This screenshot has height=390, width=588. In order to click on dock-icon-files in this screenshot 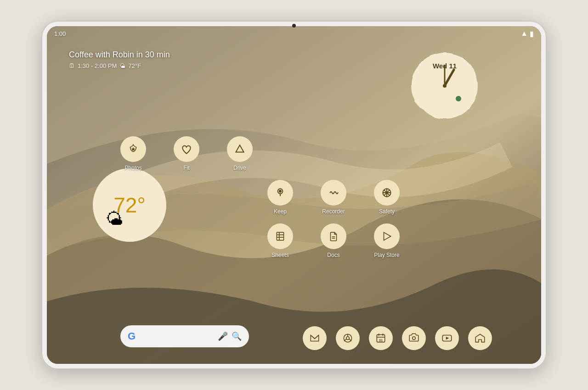, I will do `click(480, 338)`.